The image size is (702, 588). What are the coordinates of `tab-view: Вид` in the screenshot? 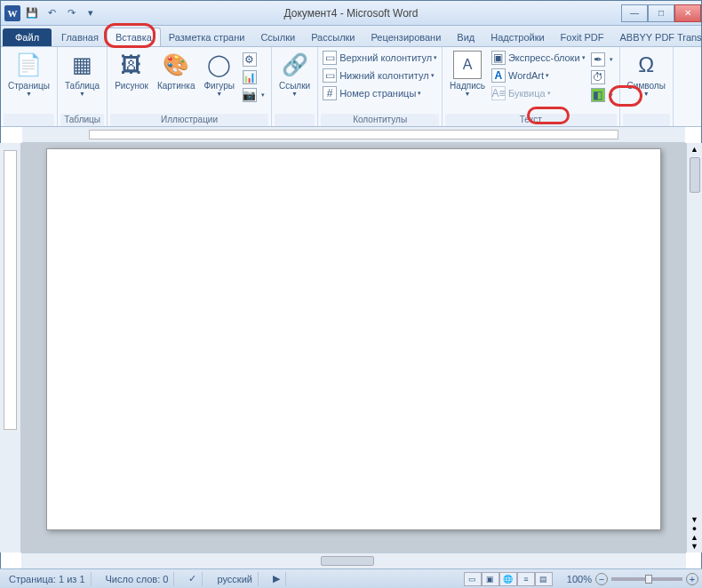 It's located at (466, 37).